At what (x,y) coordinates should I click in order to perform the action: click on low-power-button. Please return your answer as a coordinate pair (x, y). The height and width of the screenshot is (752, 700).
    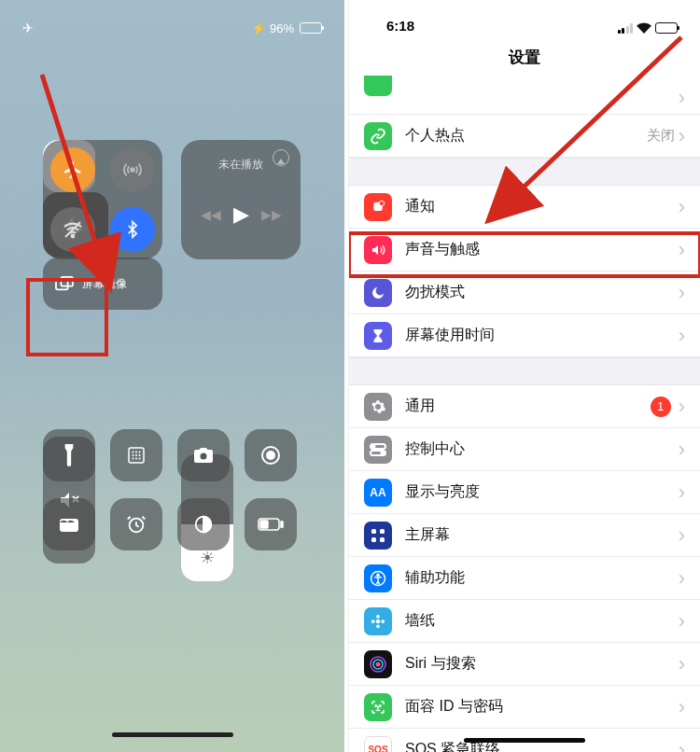
    Looking at the image, I should click on (271, 524).